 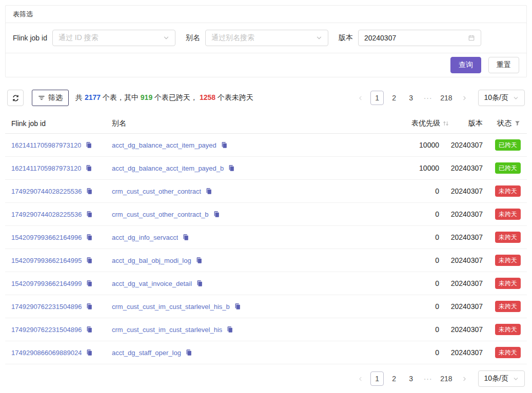 What do you see at coordinates (471, 38) in the screenshot?
I see `calendar-icon` at bounding box center [471, 38].